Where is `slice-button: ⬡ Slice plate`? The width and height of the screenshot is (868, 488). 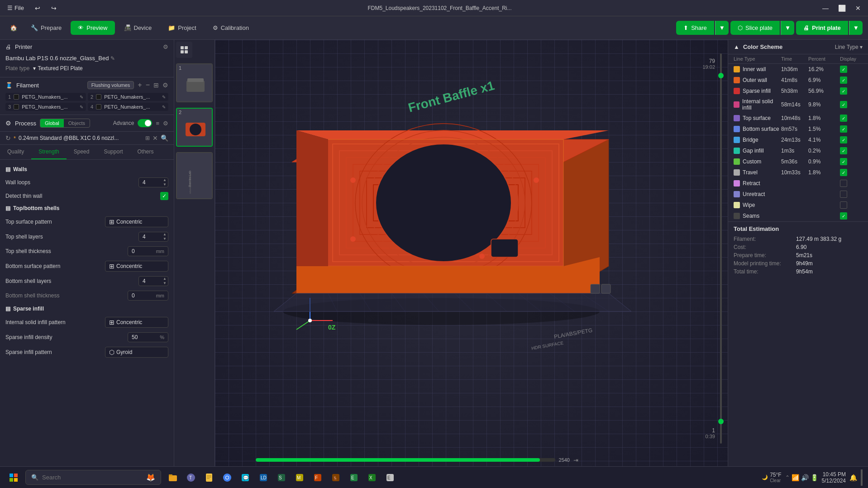
slice-button: ⬡ Slice plate is located at coordinates (755, 28).